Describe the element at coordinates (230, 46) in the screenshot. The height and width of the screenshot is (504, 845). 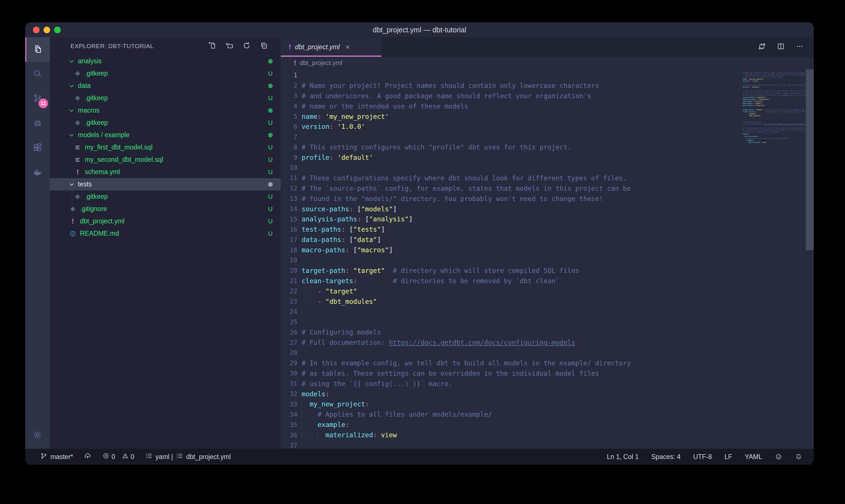
I see `new-folder-icon` at that location.